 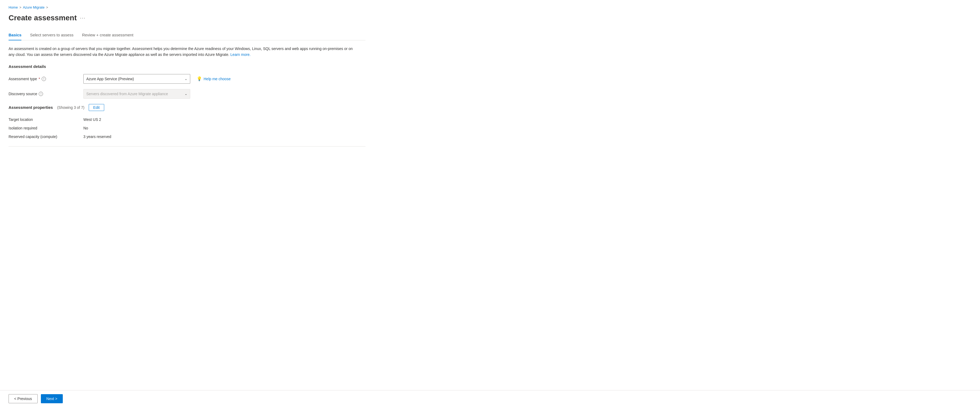 What do you see at coordinates (71, 107) in the screenshot?
I see `showing-count: (Showing 3 of 7)` at bounding box center [71, 107].